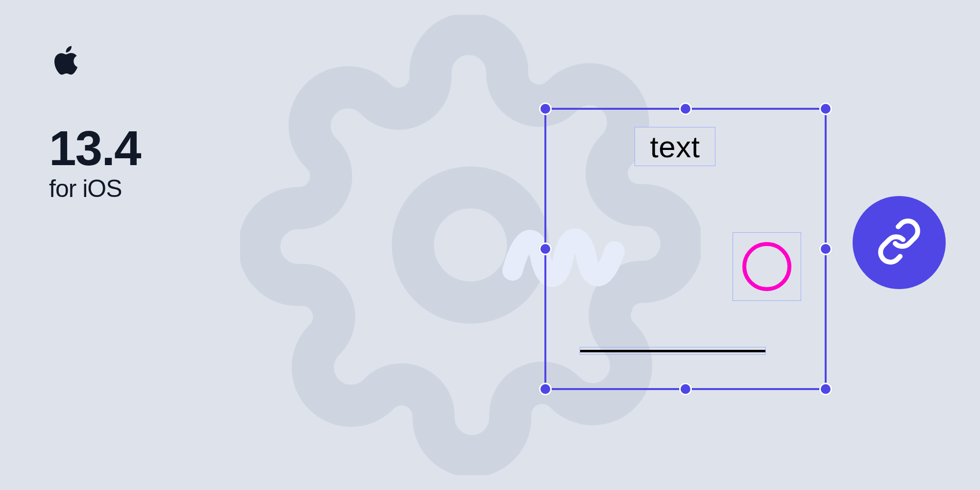 The image size is (980, 490). What do you see at coordinates (826, 109) in the screenshot?
I see `resize-handle-top-right` at bounding box center [826, 109].